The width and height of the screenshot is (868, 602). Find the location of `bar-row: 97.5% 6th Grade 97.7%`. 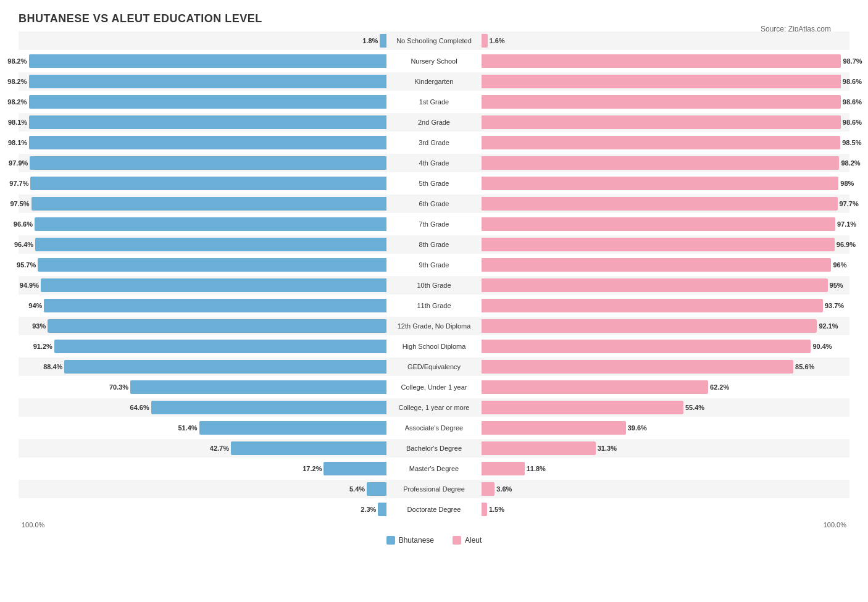

bar-row: 97.5% 6th Grade 97.7% is located at coordinates (434, 204).